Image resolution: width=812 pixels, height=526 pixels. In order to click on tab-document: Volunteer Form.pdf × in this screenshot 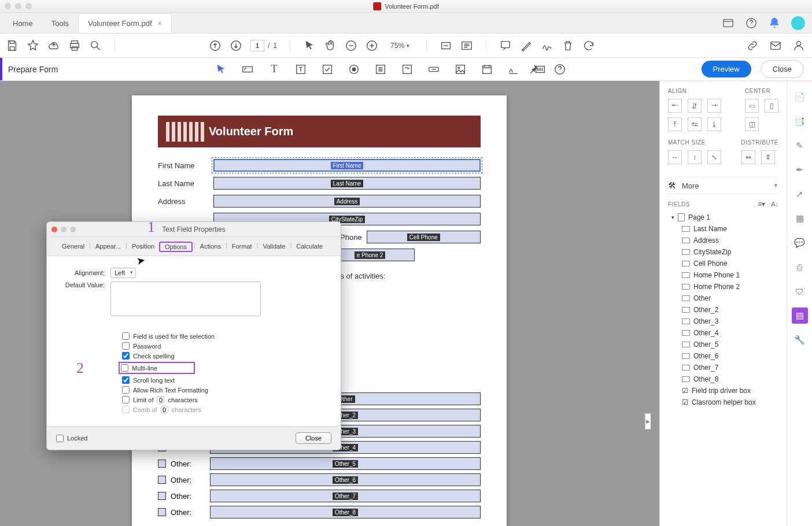, I will do `click(125, 23)`.